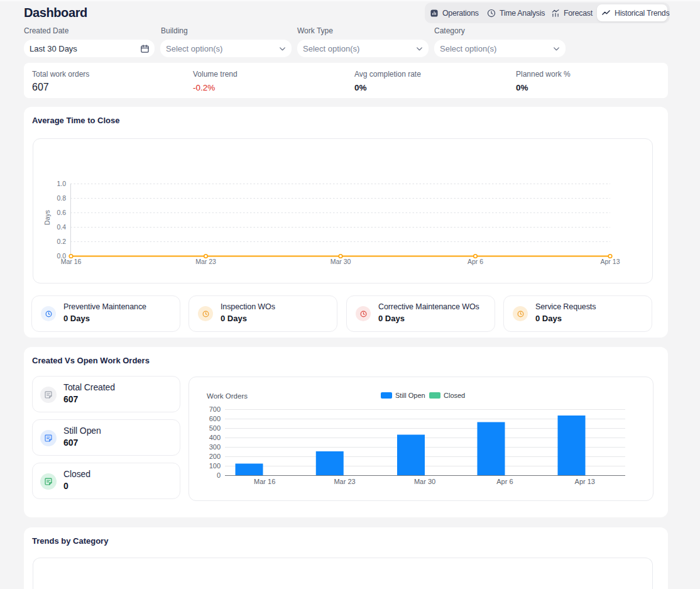 The image size is (700, 589). What do you see at coordinates (47, 217) in the screenshot?
I see `svg-text: Days` at bounding box center [47, 217].